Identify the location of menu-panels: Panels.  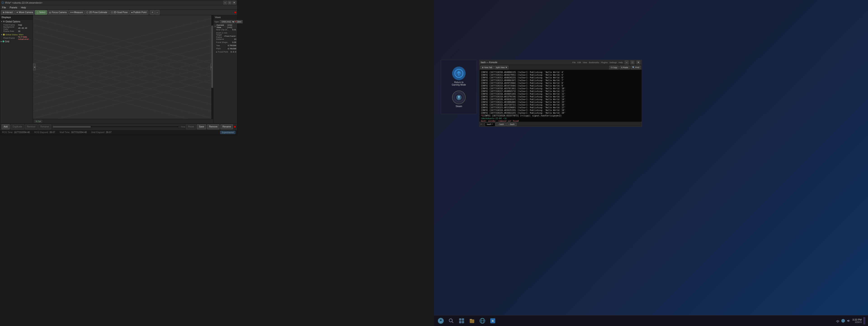
(13, 7).